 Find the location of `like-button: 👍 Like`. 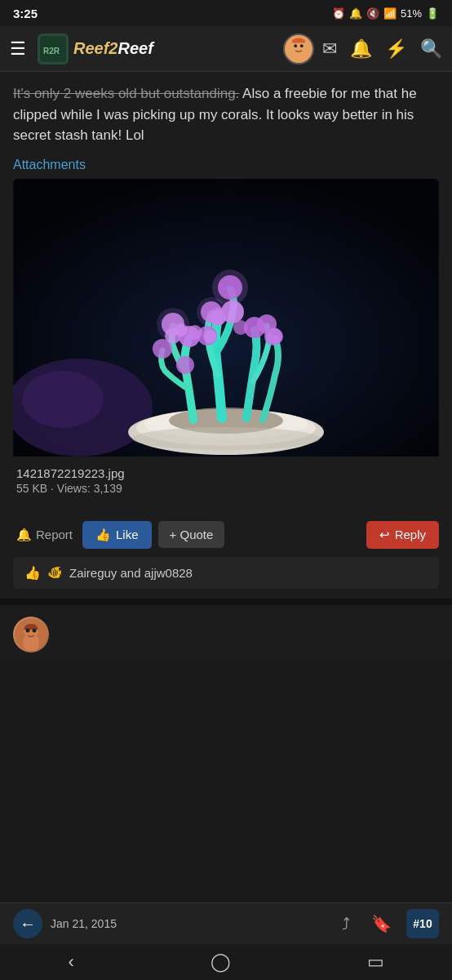

like-button: 👍 Like is located at coordinates (117, 535).